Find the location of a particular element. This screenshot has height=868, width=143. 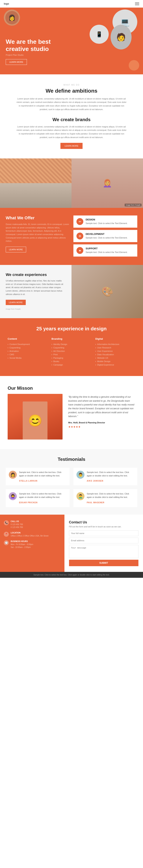

list-item: ›Print is located at coordinates (72, 354).